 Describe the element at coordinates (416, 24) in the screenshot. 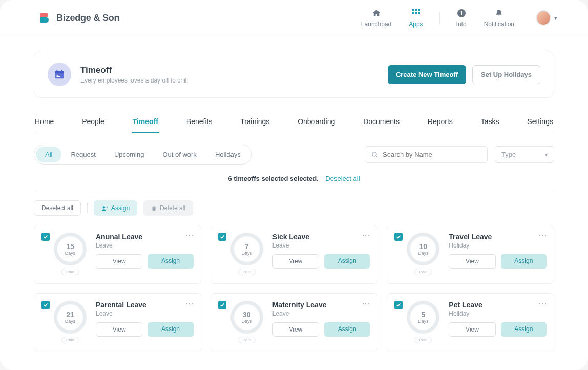

I see `topnav-apps-label: Apps` at that location.